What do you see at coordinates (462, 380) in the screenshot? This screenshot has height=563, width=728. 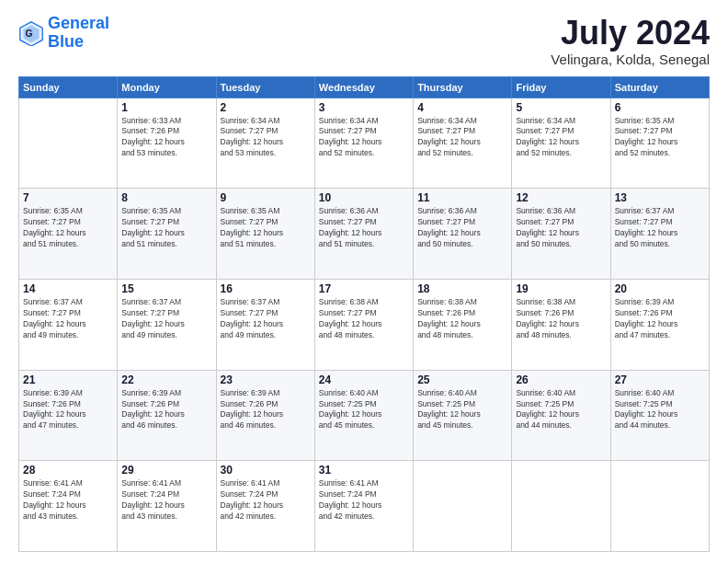 I see `day-number: 25` at bounding box center [462, 380].